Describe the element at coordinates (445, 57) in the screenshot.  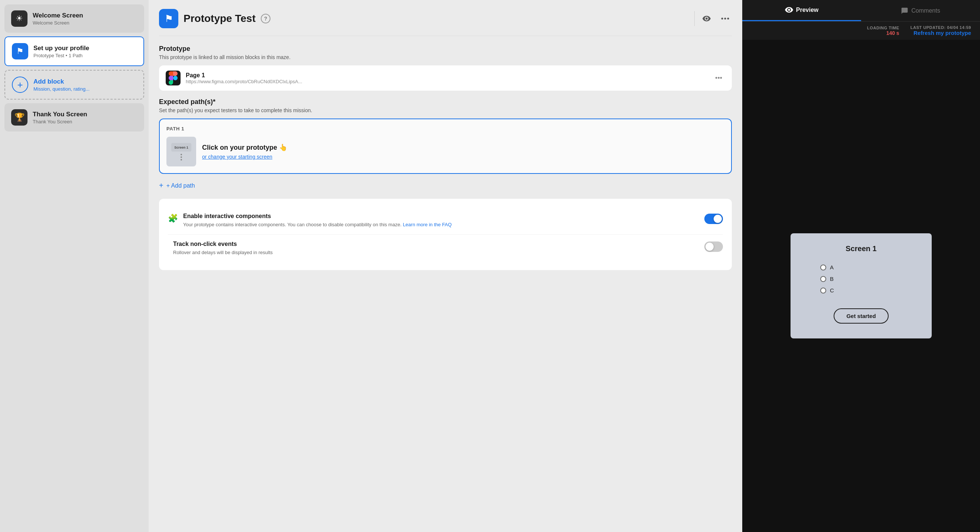
I see `prototype-section-subtitle: This prototype is linked to all mission …` at that location.